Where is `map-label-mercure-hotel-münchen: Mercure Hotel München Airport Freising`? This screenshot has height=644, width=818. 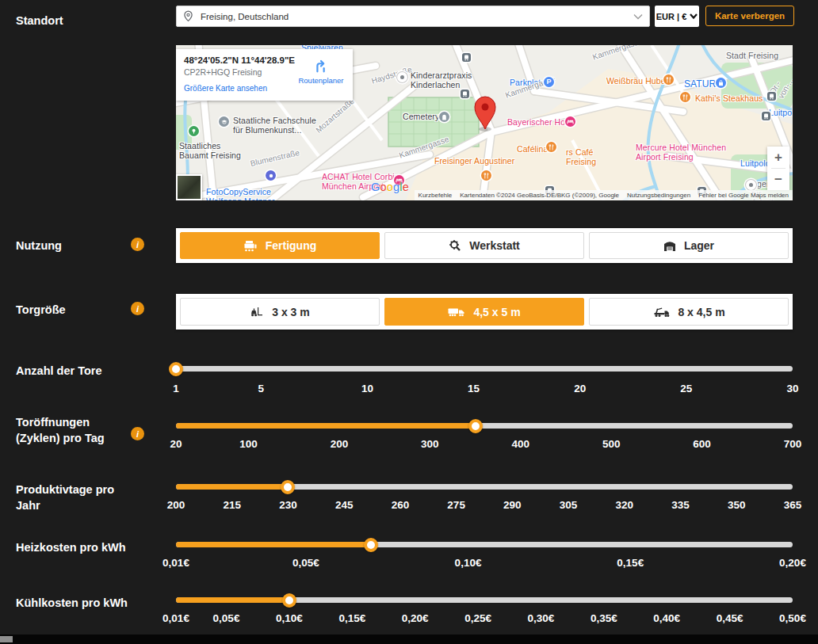 map-label-mercure-hotel-münchen: Mercure Hotel München Airport Freising is located at coordinates (681, 152).